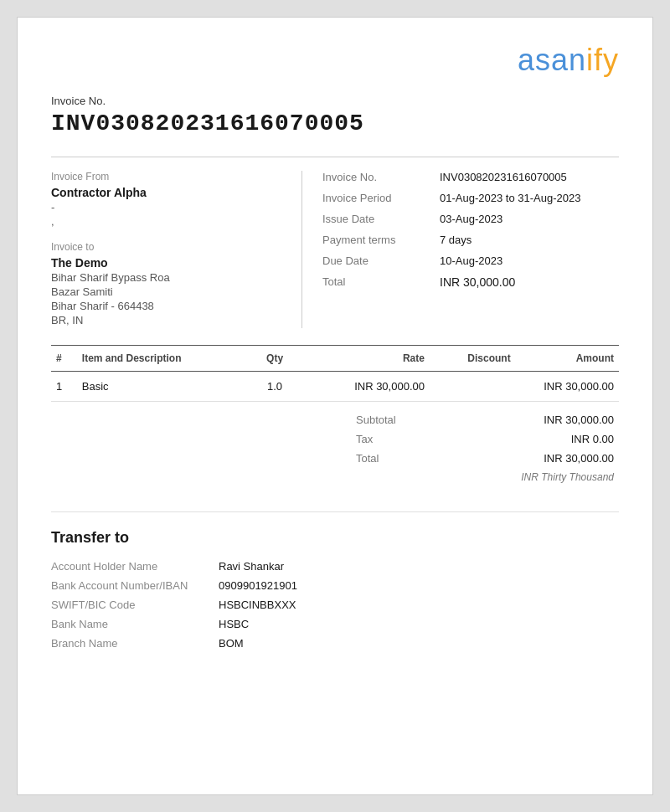 This screenshot has width=670, height=812. What do you see at coordinates (335, 581) in the screenshot?
I see `transfer-section: Transfer to Account Holder Name Ravi Sha…` at bounding box center [335, 581].